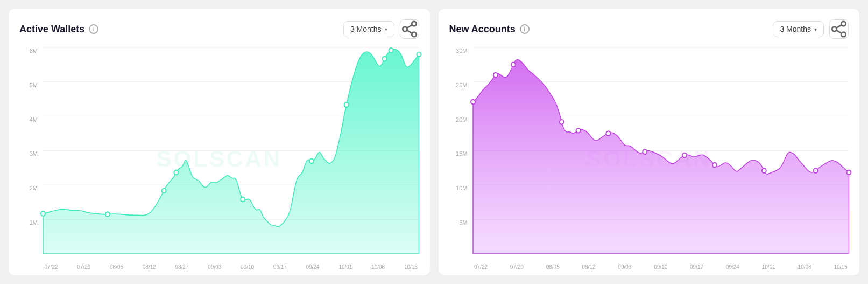  I want to click on active-wallets-period-label: 3 Months, so click(366, 29).